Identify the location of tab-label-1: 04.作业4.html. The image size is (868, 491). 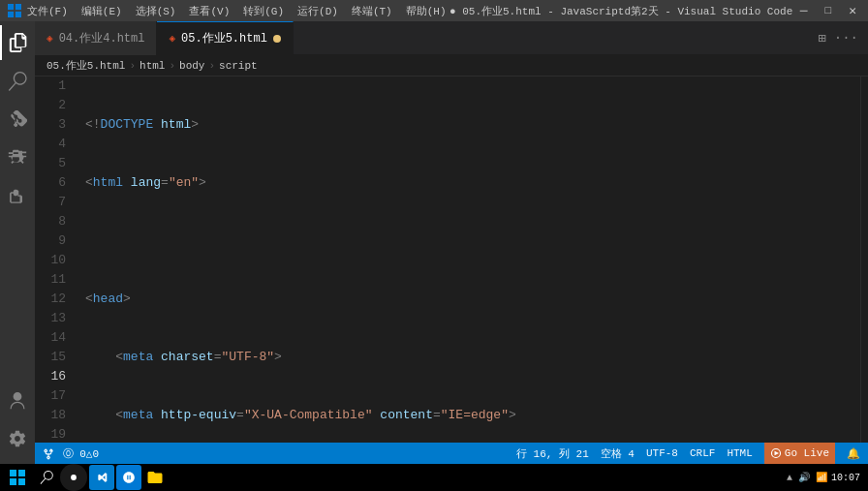
(103, 39).